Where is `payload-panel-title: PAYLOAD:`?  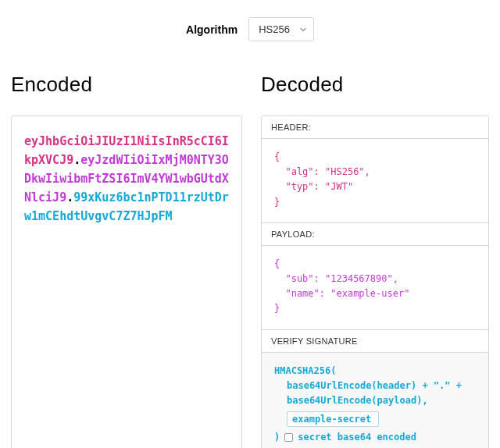
payload-panel-title: PAYLOAD: is located at coordinates (375, 234).